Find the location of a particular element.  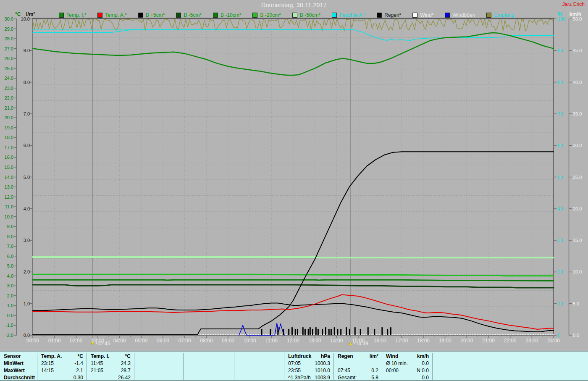

cell-time: 07:45 is located at coordinates (344, 370).